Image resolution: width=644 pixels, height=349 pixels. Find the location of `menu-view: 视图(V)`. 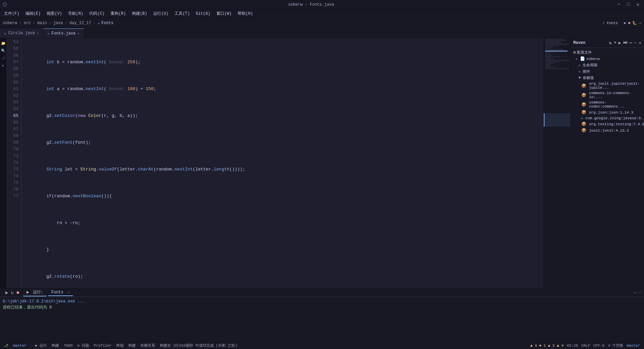

menu-view: 视图(V) is located at coordinates (54, 13).